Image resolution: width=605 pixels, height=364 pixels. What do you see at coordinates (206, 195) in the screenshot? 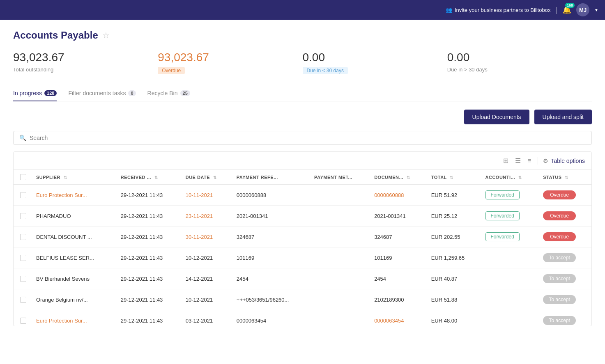
I see `cell-due-date: 10-11-2021` at bounding box center [206, 195].